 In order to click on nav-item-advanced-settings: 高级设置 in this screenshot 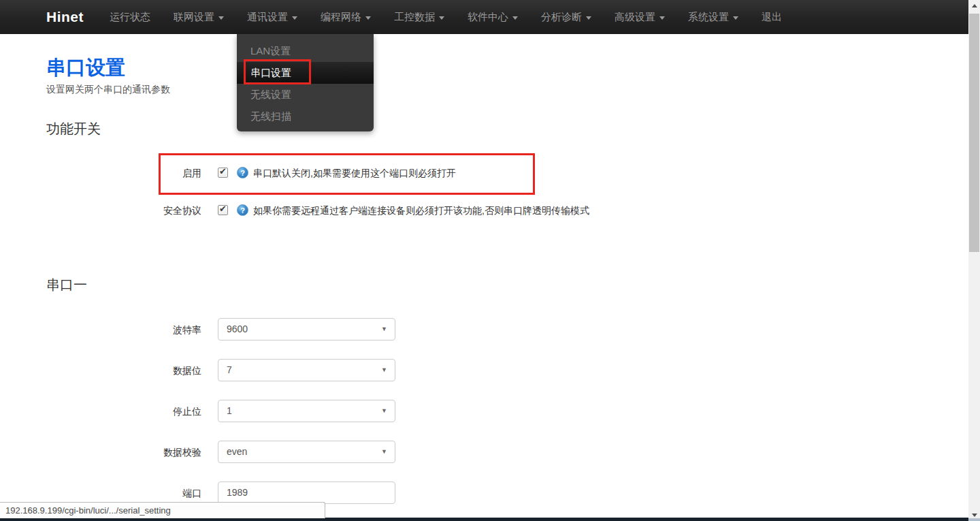, I will do `click(640, 18)`.